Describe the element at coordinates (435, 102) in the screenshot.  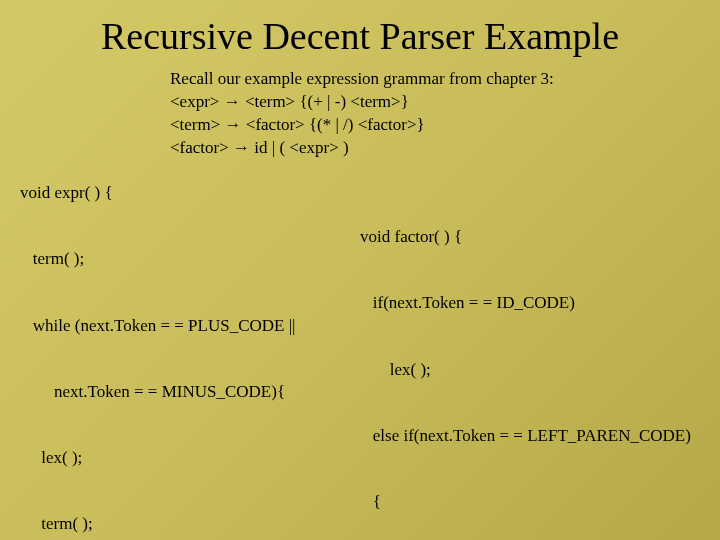
I see `grammar-rule-expr: <expr> → <term> {(+ | -) <term>}` at that location.